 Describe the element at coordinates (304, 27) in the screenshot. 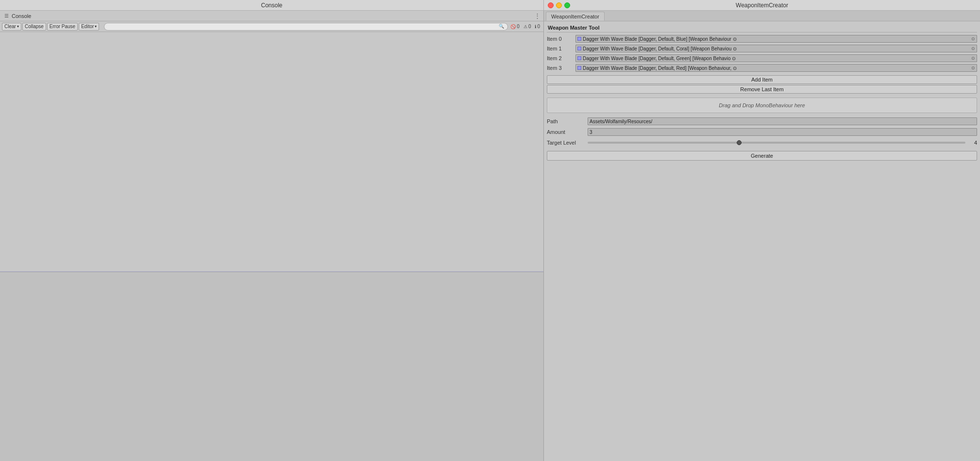

I see `search-wrap: 🔍` at that location.